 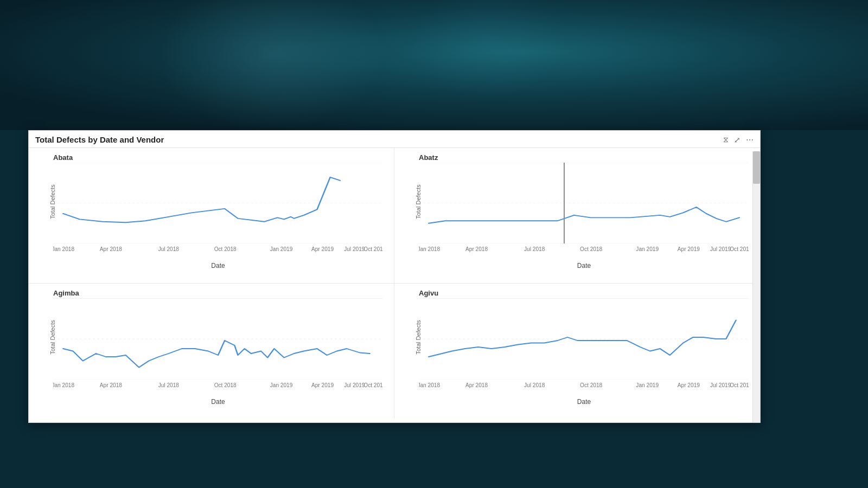 I want to click on more-options-icon: ⋯, so click(x=750, y=140).